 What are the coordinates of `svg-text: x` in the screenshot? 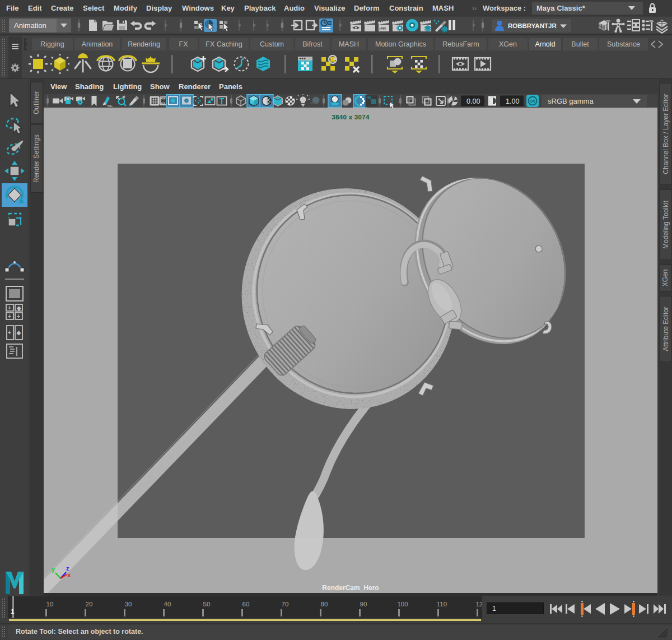 It's located at (69, 575).